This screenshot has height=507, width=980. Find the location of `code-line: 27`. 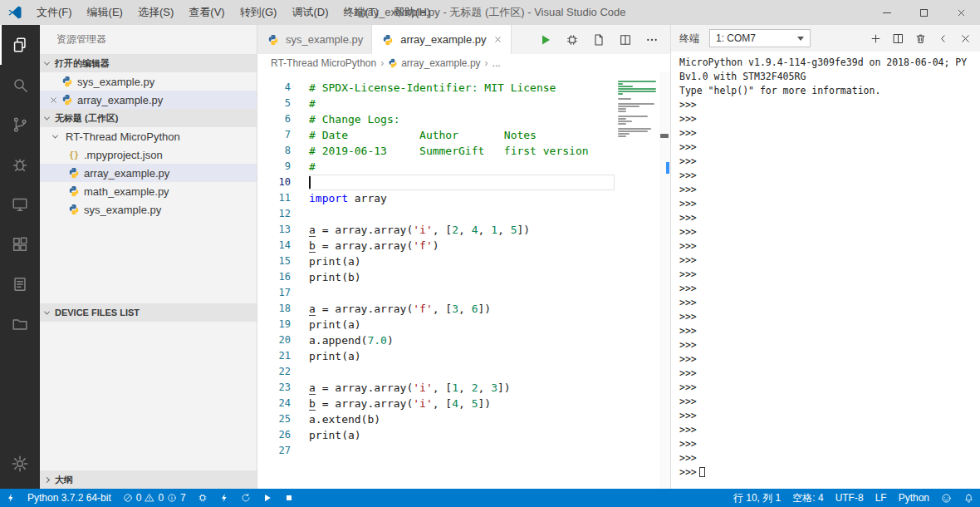

code-line: 27 is located at coordinates (436, 450).